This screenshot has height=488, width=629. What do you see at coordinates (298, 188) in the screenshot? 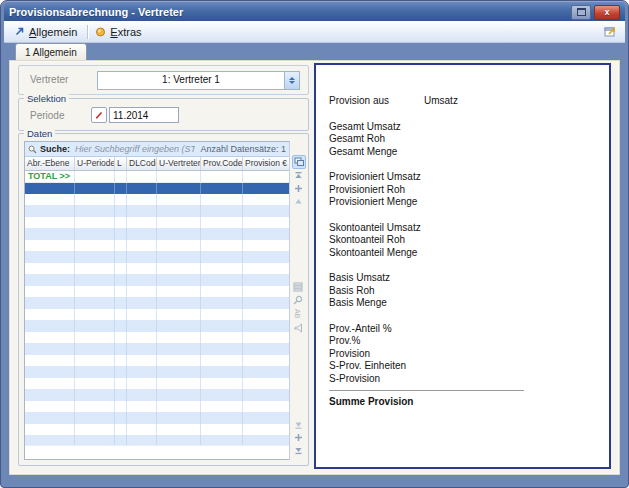
I see `focus-row-icon` at bounding box center [298, 188].